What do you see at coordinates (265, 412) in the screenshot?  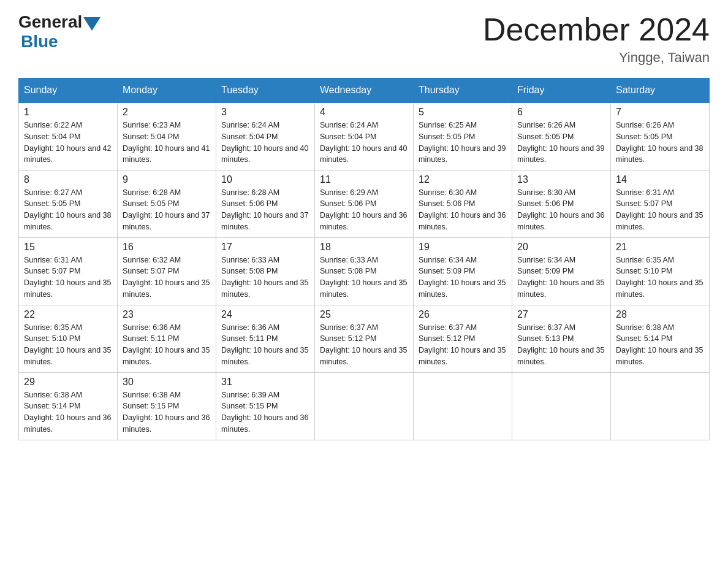 I see `day-info: Sunrise: 6:39 AMSunset: 5:15 PMDaylight:…` at bounding box center [265, 412].